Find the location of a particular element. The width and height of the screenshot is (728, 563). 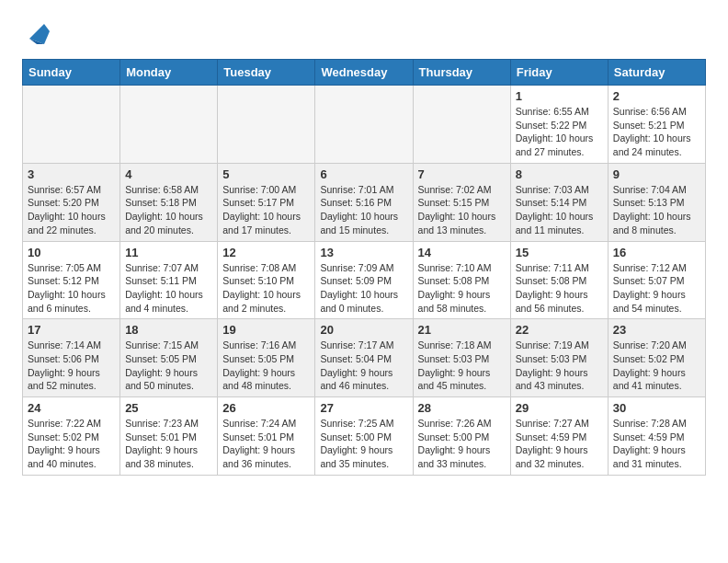

day-number: 16 is located at coordinates (656, 252).